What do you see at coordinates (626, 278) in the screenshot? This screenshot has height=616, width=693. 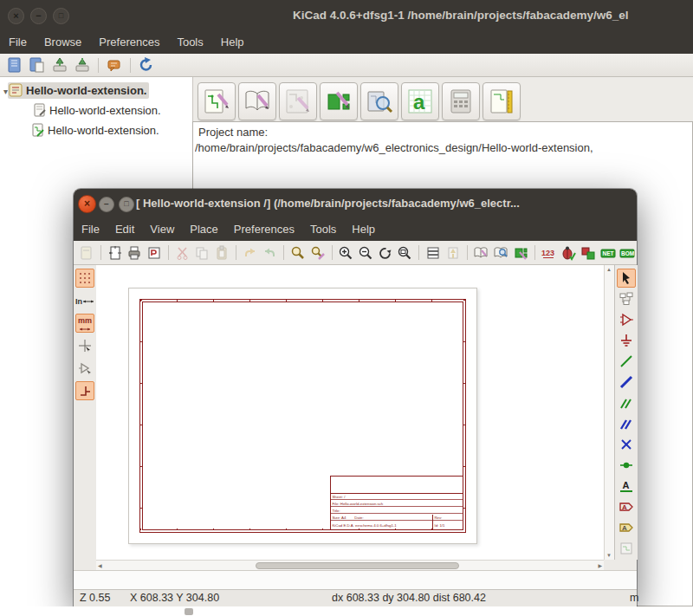 I see `cursor-tool` at bounding box center [626, 278].